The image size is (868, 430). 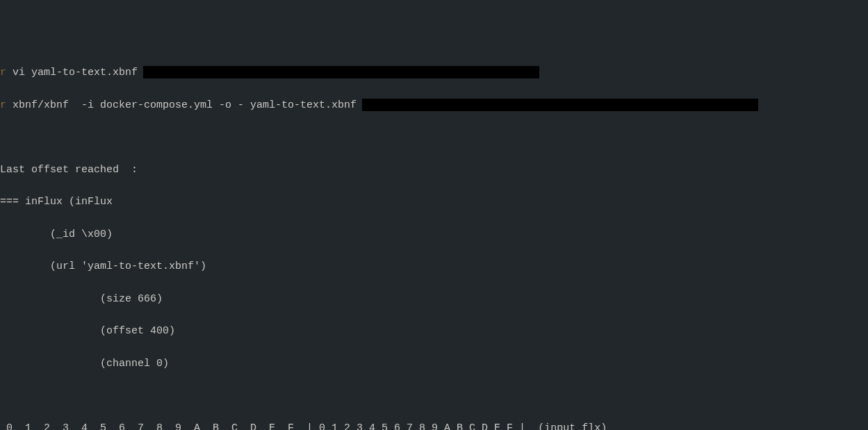 I want to click on influx-offset: (offset 400), so click(x=434, y=331).